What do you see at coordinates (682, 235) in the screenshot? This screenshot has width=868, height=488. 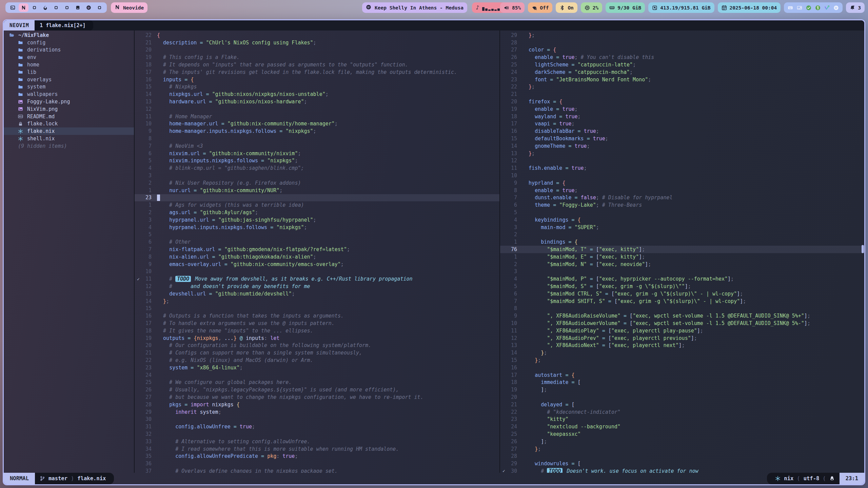 I see `code-line: 2` at bounding box center [682, 235].